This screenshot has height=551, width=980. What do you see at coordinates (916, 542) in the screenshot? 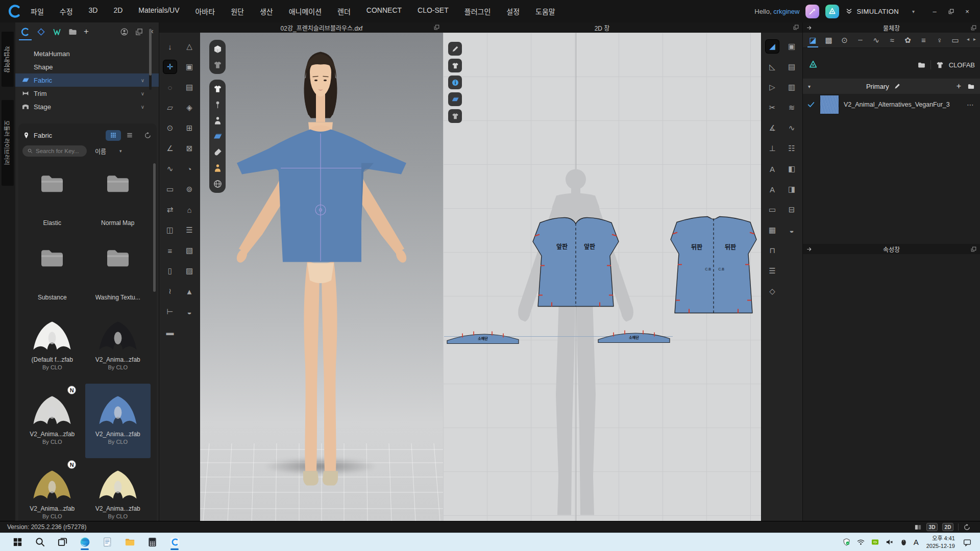
I see `ime-language-indicator: A` at bounding box center [916, 542].